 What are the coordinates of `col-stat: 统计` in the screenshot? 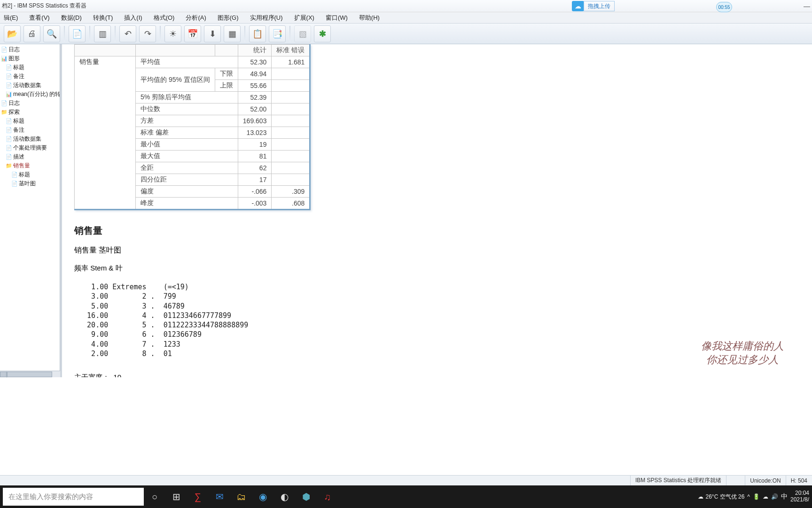 It's located at (255, 51).